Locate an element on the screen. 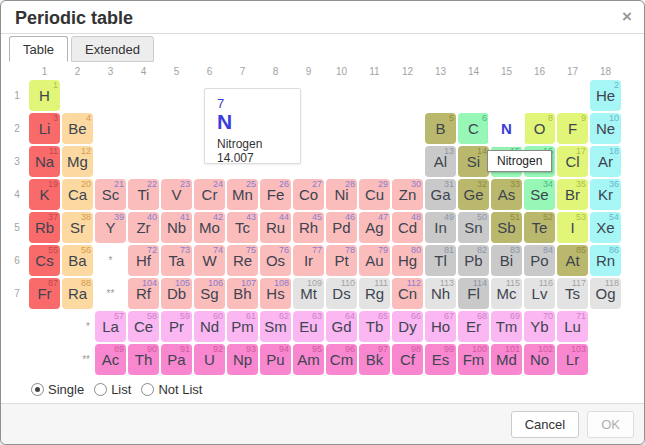  element-tile-fm: 100Fm is located at coordinates (474, 360).